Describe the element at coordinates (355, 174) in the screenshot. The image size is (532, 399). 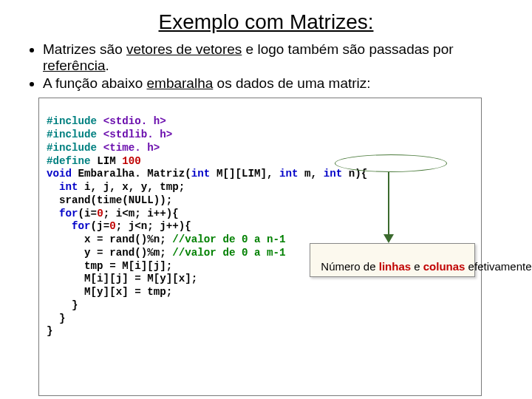
I see `code-text: n){` at that location.